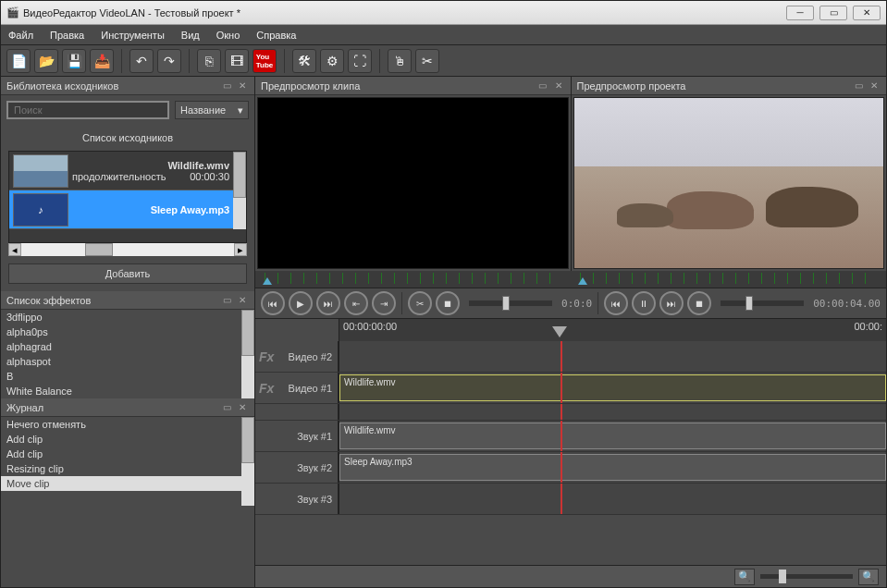 This screenshot has height=588, width=887. Describe the element at coordinates (15, 250) in the screenshot. I see `scroll-left-icon: ◂` at that location.